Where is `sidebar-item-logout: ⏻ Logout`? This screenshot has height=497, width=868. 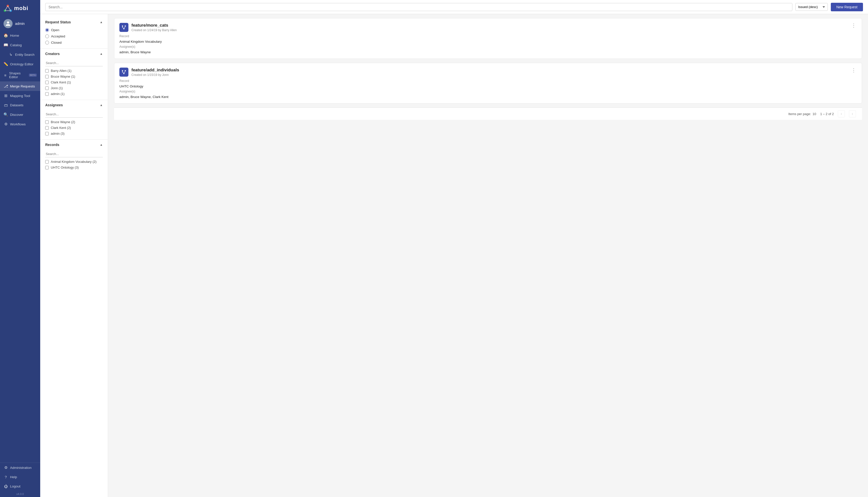 sidebar-item-logout: ⏻ Logout is located at coordinates (20, 486).